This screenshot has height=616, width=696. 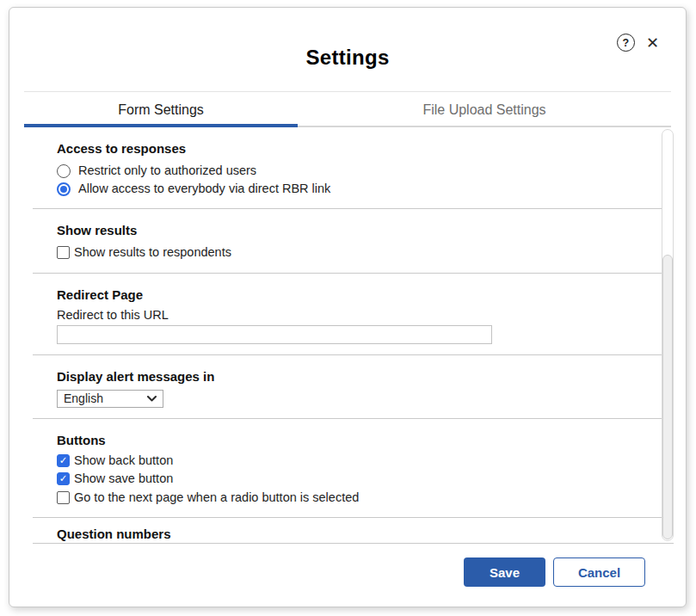 What do you see at coordinates (351, 498) in the screenshot?
I see `checkbox-next-page-on-radio-select: ✓ Go to the next page when a radio butto…` at bounding box center [351, 498].